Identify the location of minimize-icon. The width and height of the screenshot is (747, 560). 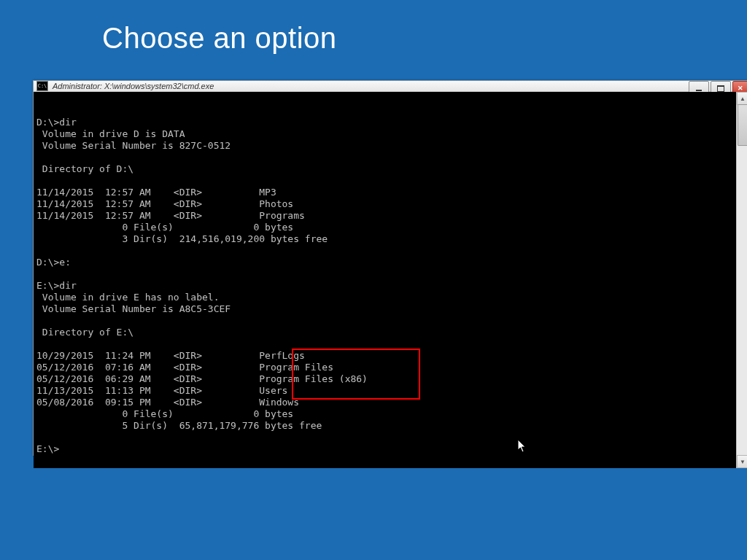
(699, 90).